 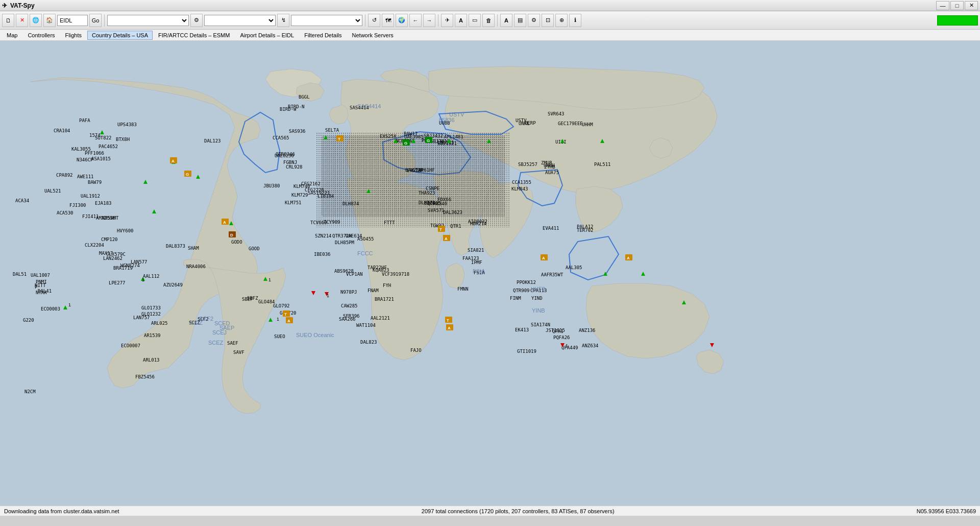 I want to click on toolbar-map-btn: 🗺, so click(x=388, y=20).